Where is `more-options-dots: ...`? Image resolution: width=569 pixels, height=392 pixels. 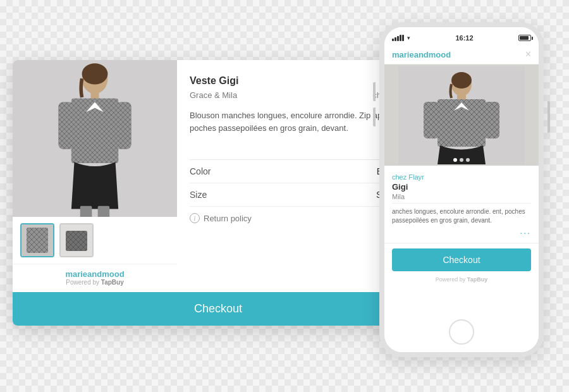 more-options-dots: ... is located at coordinates (300, 147).